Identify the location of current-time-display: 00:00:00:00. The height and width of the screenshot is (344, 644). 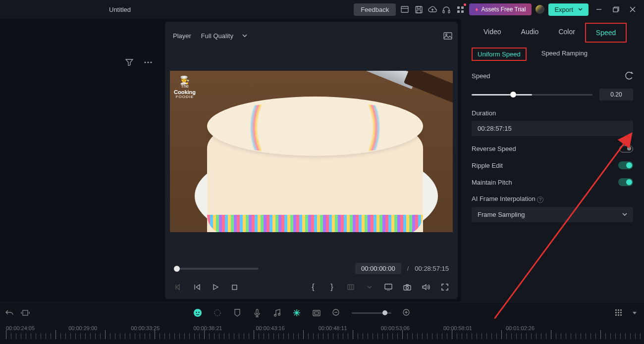
(378, 268).